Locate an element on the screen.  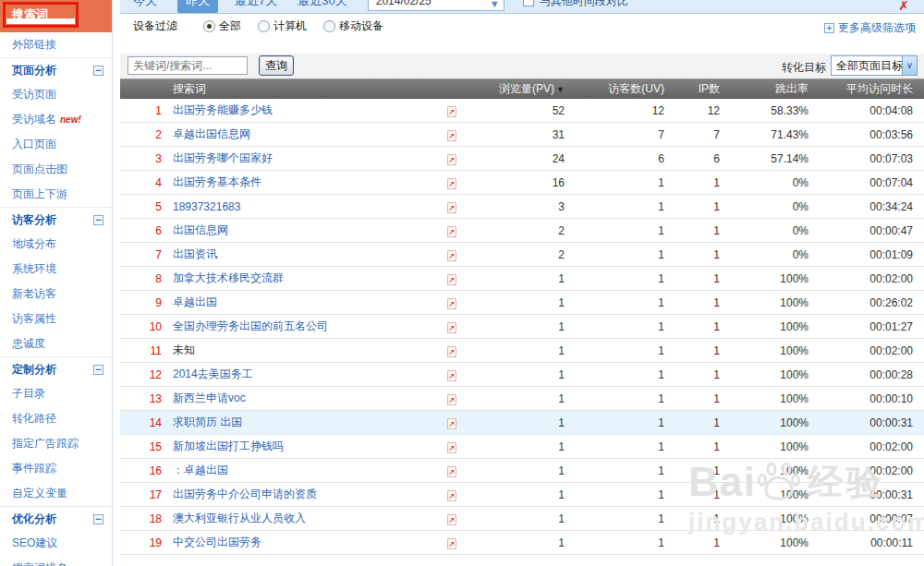
keyword-link: 新加坡出国打工挣钱吗 is located at coordinates (305, 447).